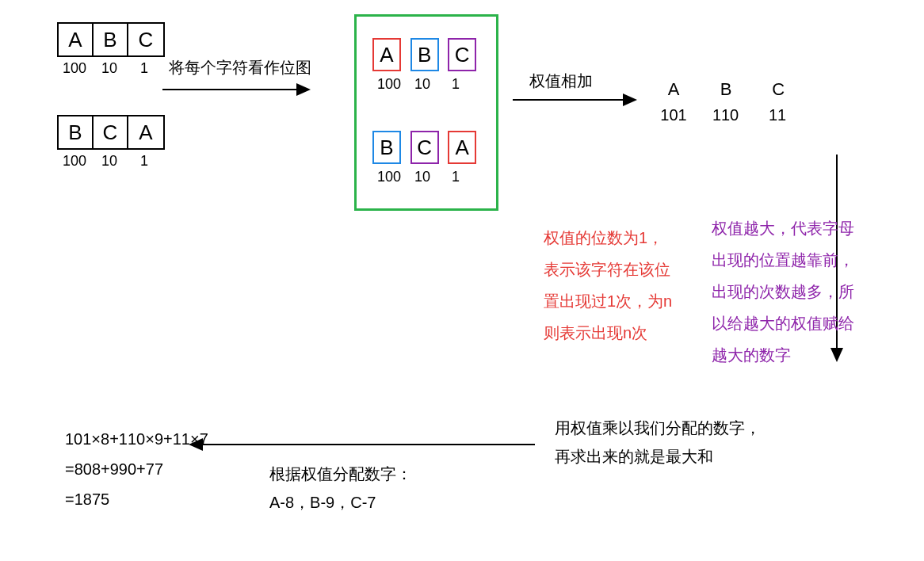 The image size is (924, 561). I want to click on line: 表示该字符在该位, so click(619, 269).